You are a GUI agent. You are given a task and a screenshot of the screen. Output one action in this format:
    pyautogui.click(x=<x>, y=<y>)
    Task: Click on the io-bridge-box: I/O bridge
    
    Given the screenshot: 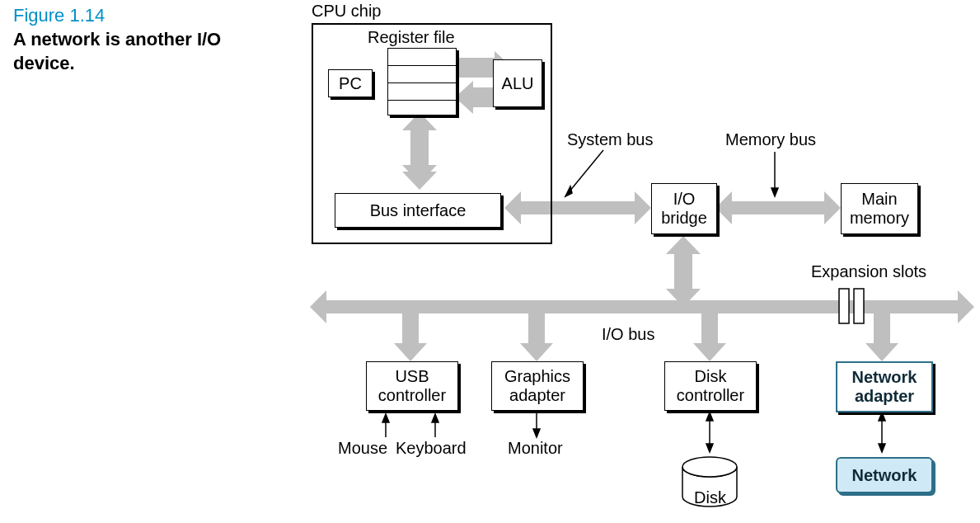 What is the action you would take?
    pyautogui.click(x=684, y=209)
    